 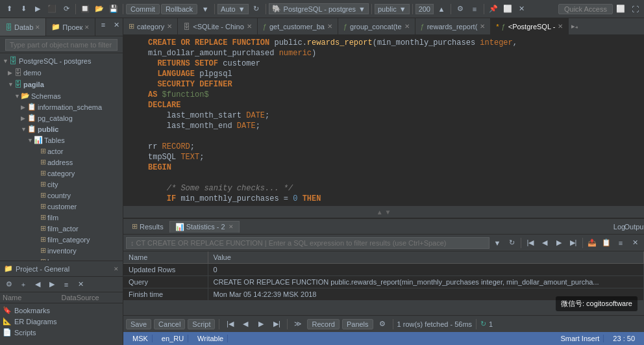 I want to click on watermark: 微信号: cogitosoftware, so click(x=597, y=304).